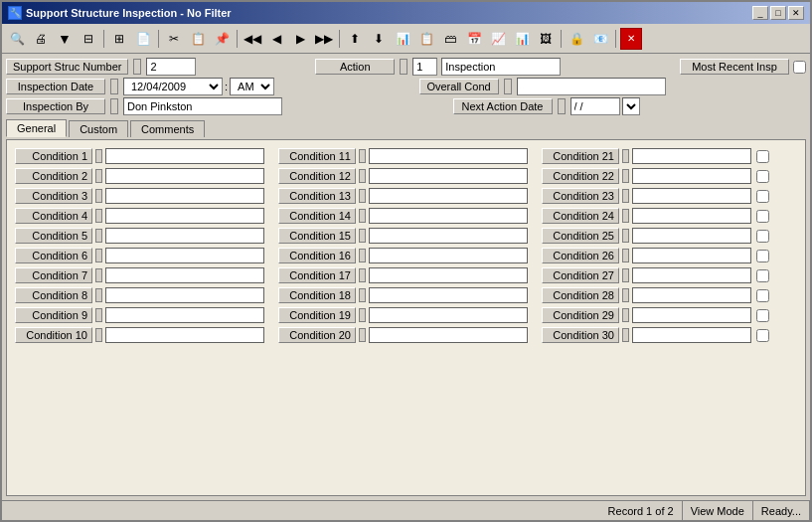 The image size is (812, 522). What do you see at coordinates (227, 87) in the screenshot?
I see `colon-sep: :` at bounding box center [227, 87].